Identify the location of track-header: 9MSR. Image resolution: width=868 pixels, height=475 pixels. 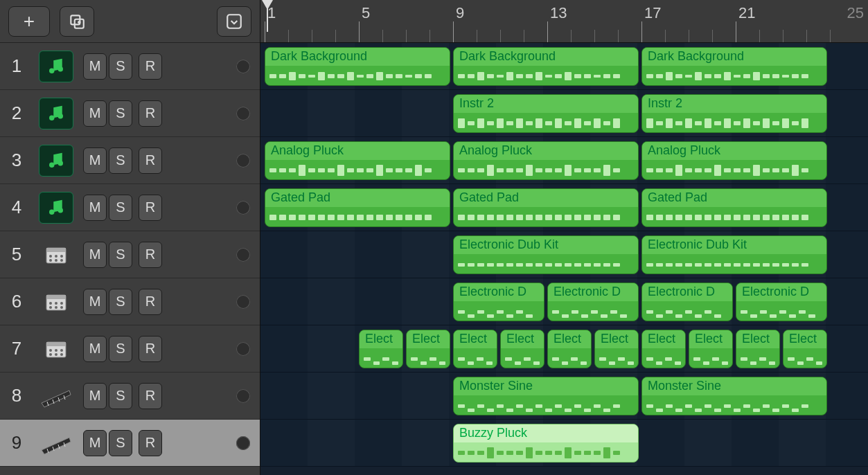
(130, 443).